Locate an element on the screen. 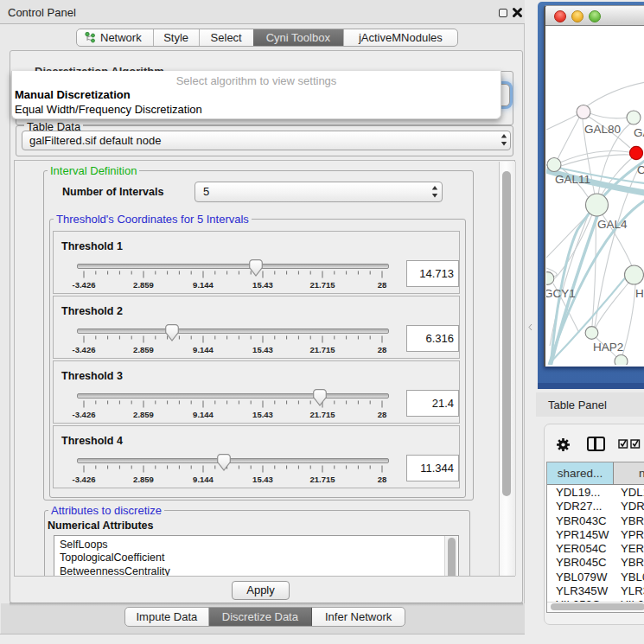 The image size is (644, 644). svg-text: GCY1 is located at coordinates (561, 294).